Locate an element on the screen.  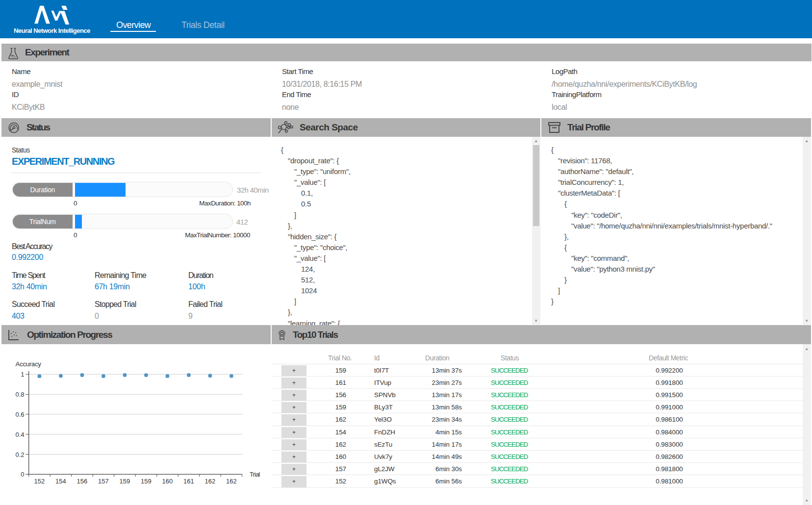
svg-text: 0 is located at coordinates (23, 475).